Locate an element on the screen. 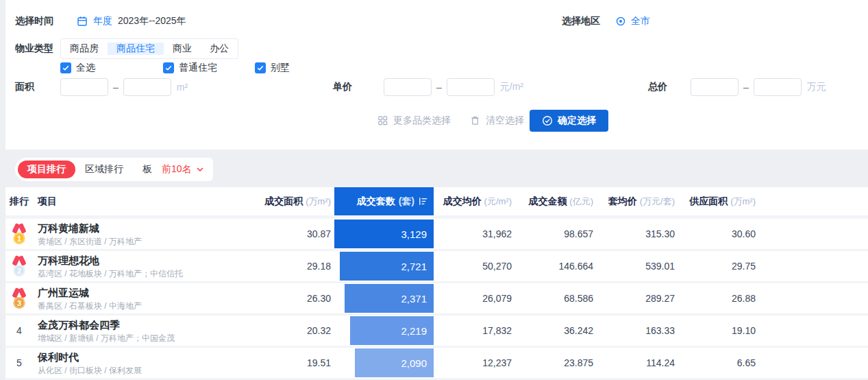 The height and width of the screenshot is (380, 868). total-price-max-input is located at coordinates (778, 87).